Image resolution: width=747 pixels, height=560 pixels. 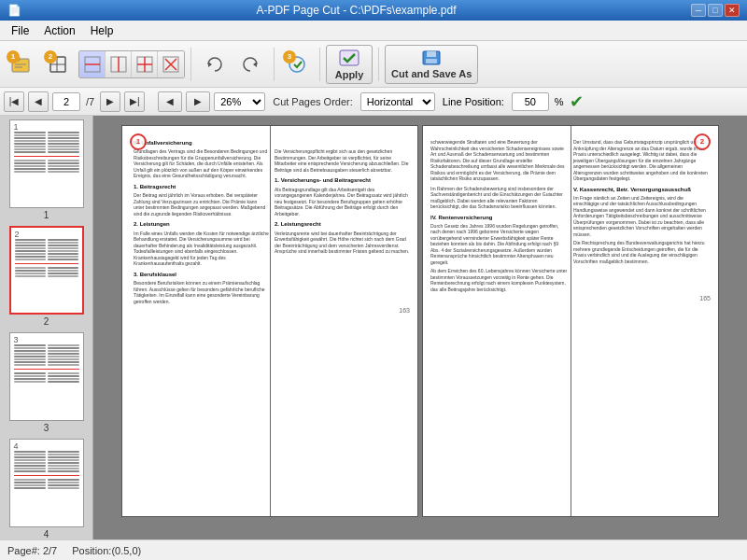 What do you see at coordinates (47, 276) in the screenshot?
I see `thumb-page-2: 2` at bounding box center [47, 276].